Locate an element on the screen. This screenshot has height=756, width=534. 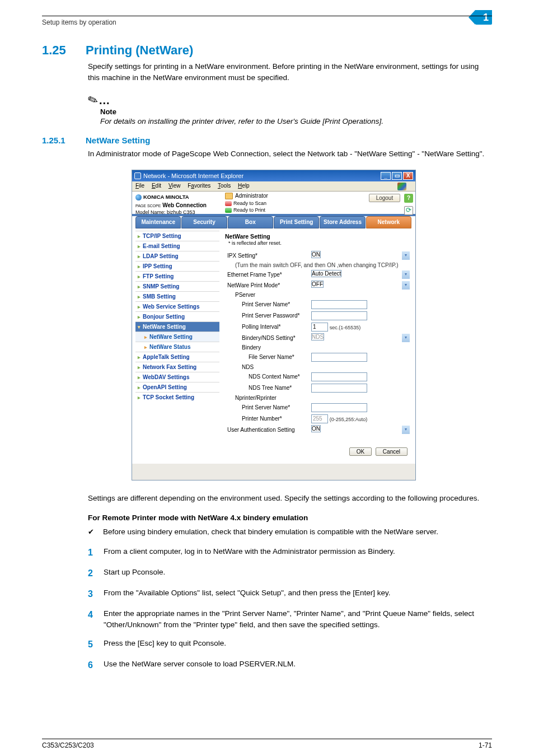
label-bindery: Bindery is located at coordinates (318, 347).